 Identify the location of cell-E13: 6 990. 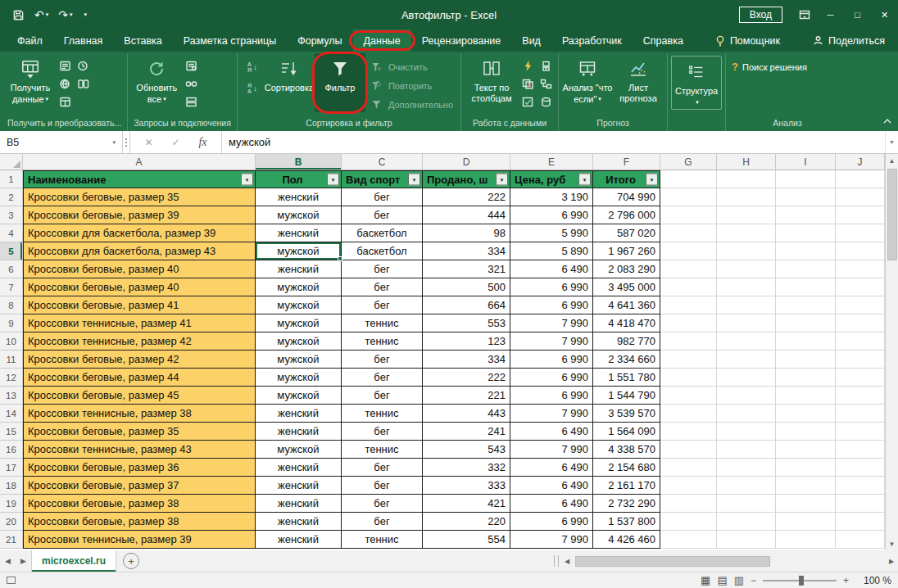
(552, 396).